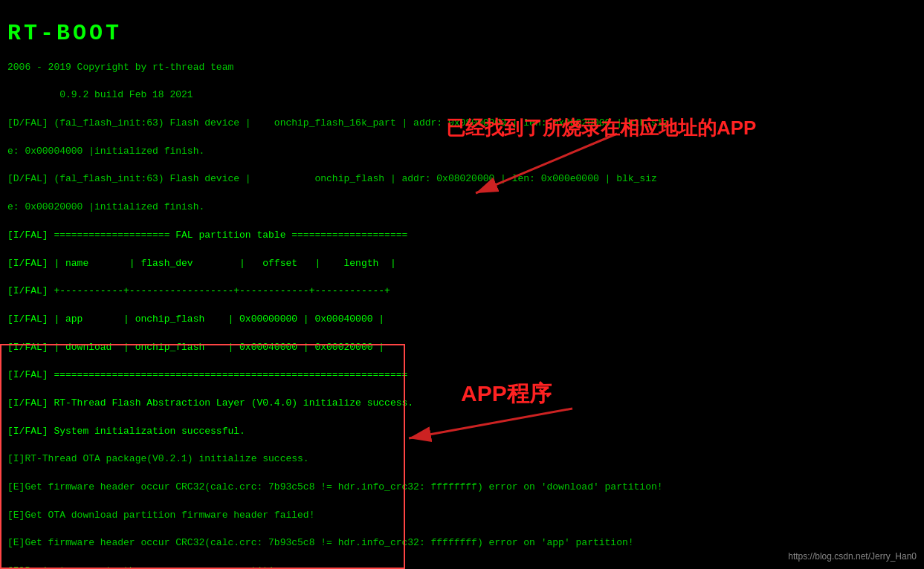 This screenshot has height=569, width=924. Describe the element at coordinates (202, 263) in the screenshot. I see `fal-table-cols: [I/FAL] | name | flash_dev | offset | le…` at that location.